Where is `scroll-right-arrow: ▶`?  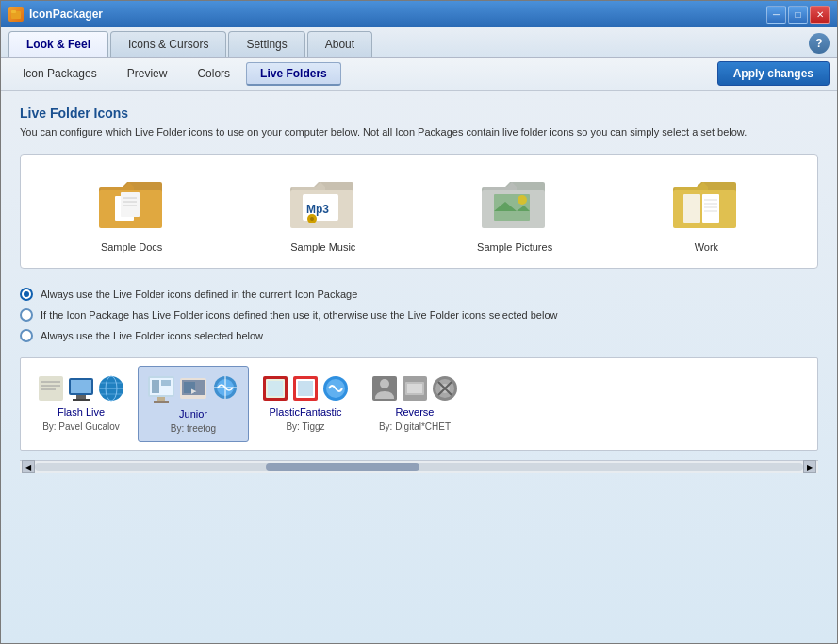 scroll-right-arrow: ▶ is located at coordinates (810, 467).